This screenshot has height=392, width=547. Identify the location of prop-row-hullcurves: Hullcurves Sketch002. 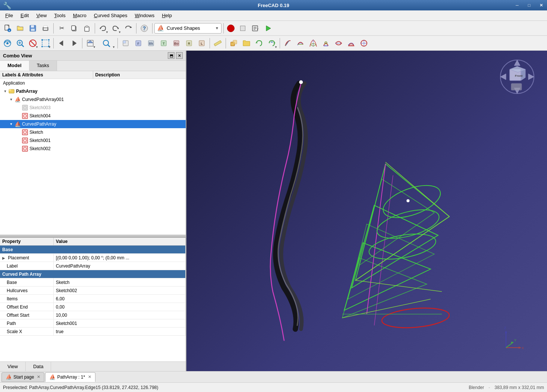
(93, 291).